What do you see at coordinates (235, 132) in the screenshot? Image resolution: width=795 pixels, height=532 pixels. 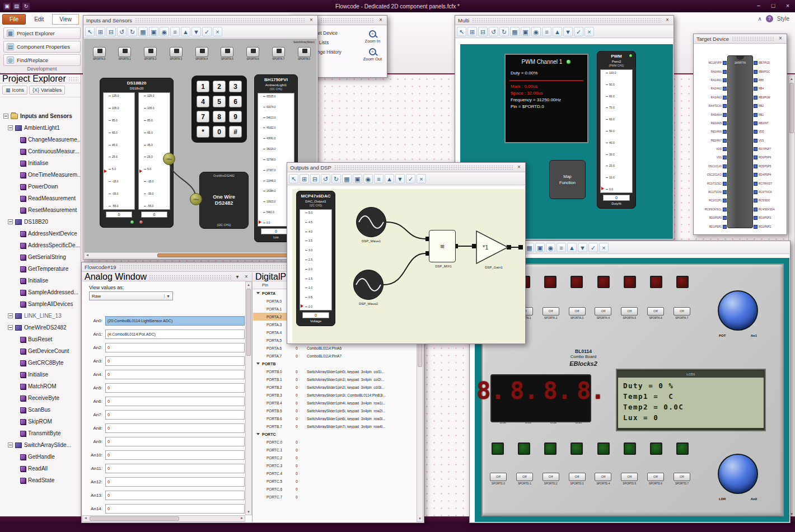 I see `keypad-key: #` at bounding box center [235, 132].